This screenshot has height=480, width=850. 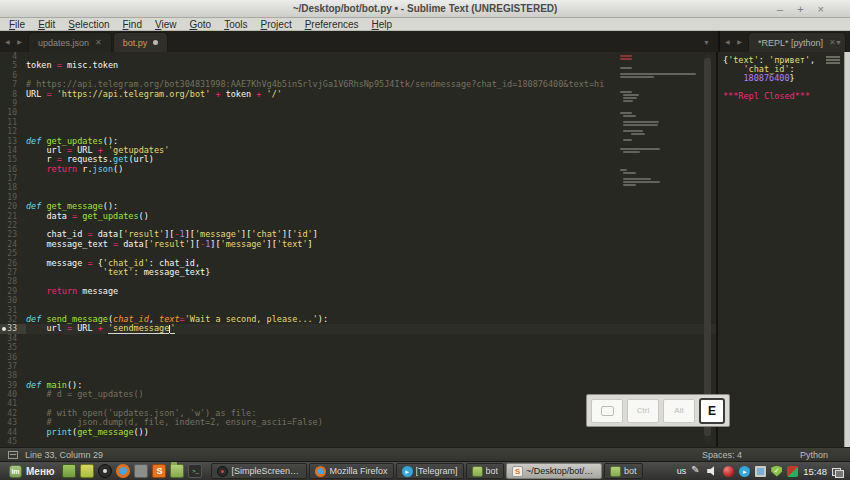 I want to click on code-line: 45, so click(x=358, y=442).